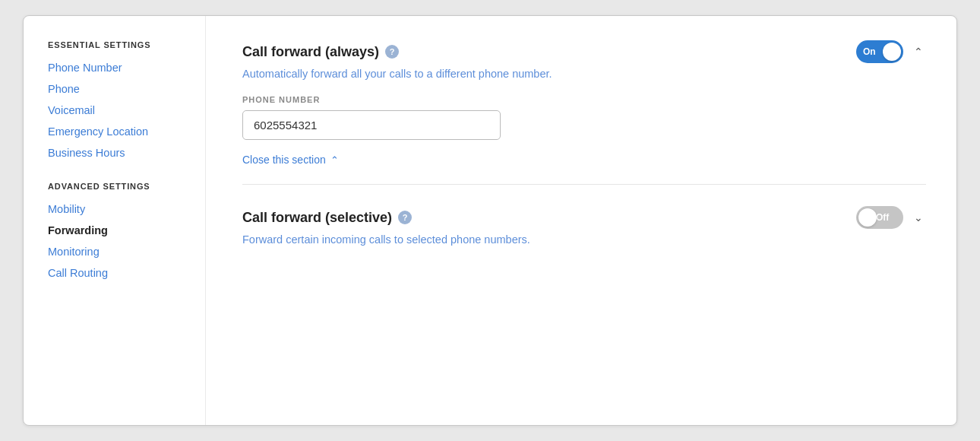 The image size is (980, 441). What do you see at coordinates (371, 125) in the screenshot?
I see `phone-number-input` at bounding box center [371, 125].